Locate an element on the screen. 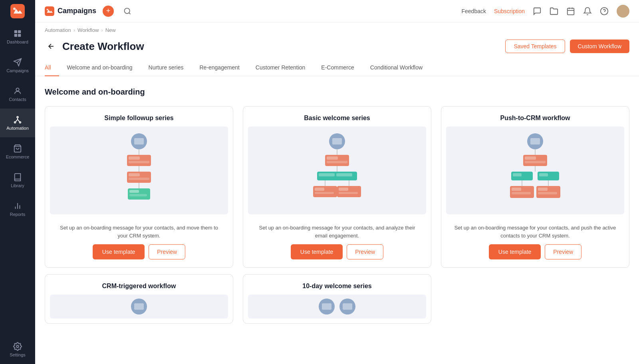  breadcrumb-automation: Automation is located at coordinates (58, 30).